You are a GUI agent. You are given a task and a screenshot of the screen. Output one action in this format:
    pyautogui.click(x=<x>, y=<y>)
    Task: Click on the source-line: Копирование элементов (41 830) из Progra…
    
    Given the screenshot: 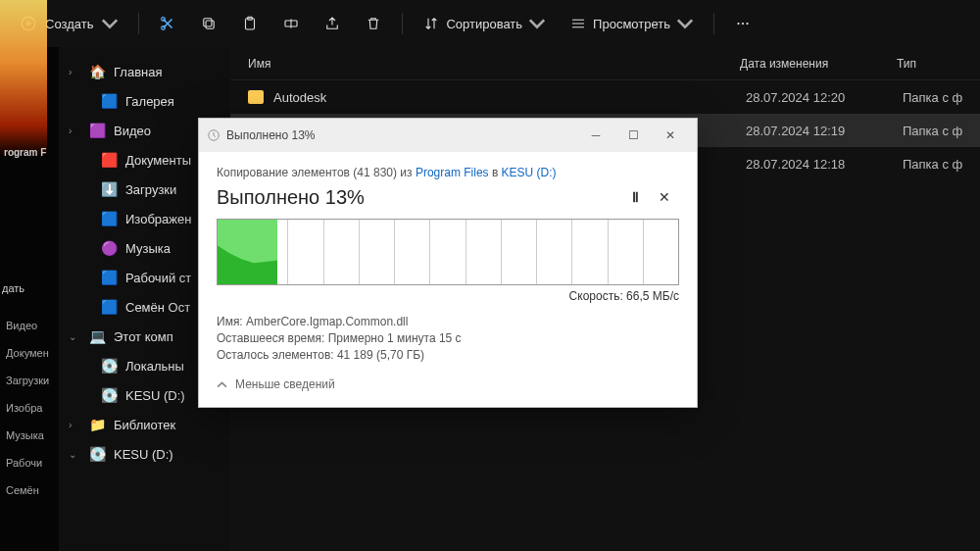 What is the action you would take?
    pyautogui.click(x=448, y=173)
    